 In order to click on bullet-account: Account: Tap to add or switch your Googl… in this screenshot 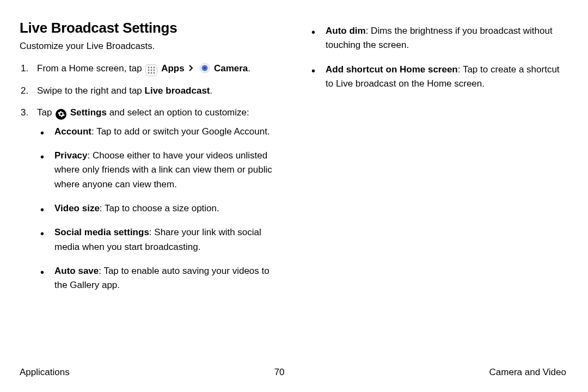, I will do `click(158, 132)`.